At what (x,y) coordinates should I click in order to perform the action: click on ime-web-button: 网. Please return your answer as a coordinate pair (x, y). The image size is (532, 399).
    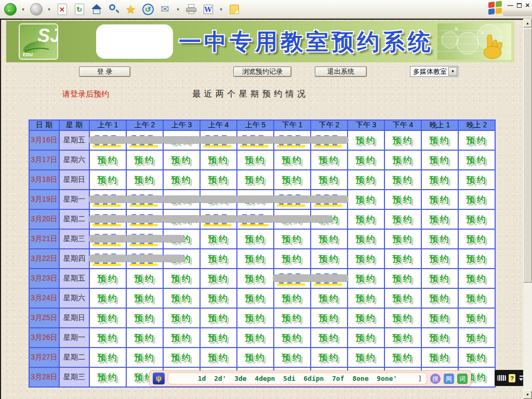
    Looking at the image, I should click on (449, 379).